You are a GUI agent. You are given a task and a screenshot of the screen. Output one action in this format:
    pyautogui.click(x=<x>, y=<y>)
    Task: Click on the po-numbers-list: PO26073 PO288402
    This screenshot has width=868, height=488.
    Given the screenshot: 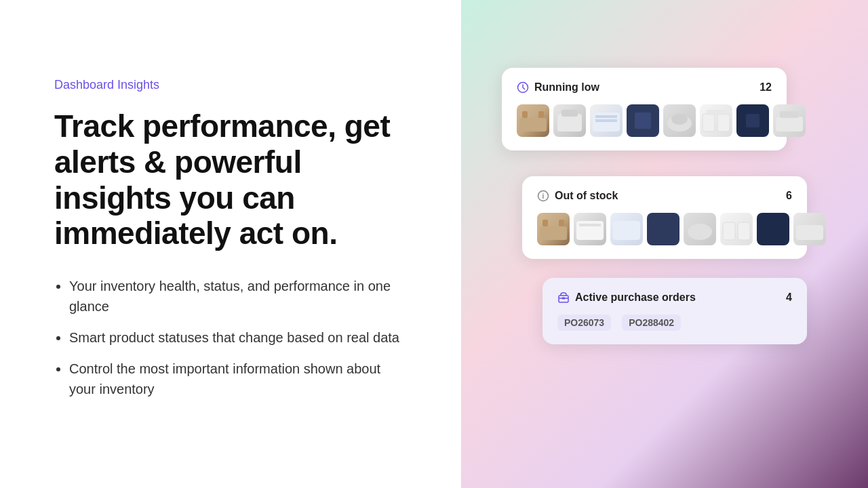 What is the action you would take?
    pyautogui.click(x=675, y=323)
    